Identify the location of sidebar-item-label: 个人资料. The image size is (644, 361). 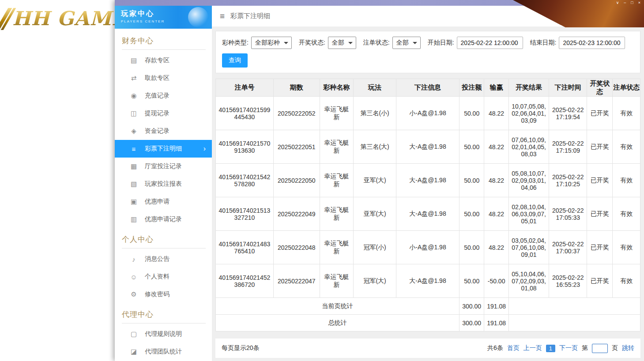
(157, 277).